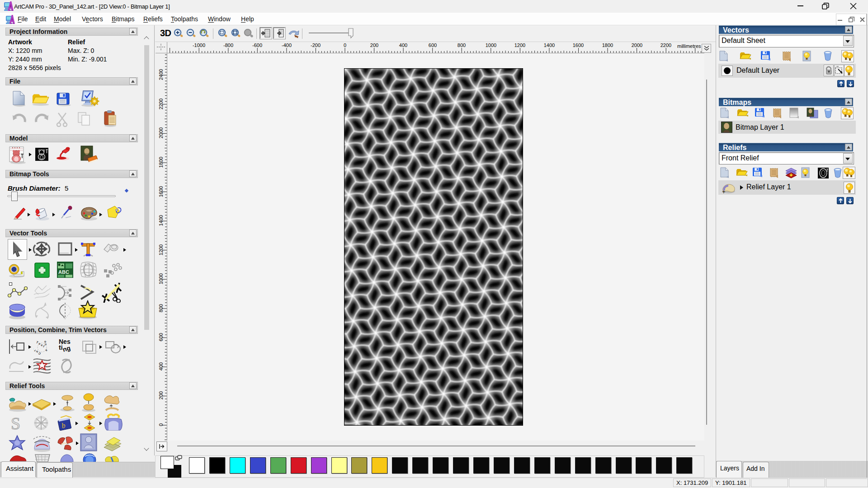  Describe the element at coordinates (64, 272) in the screenshot. I see `svg-text: ABC` at that location.